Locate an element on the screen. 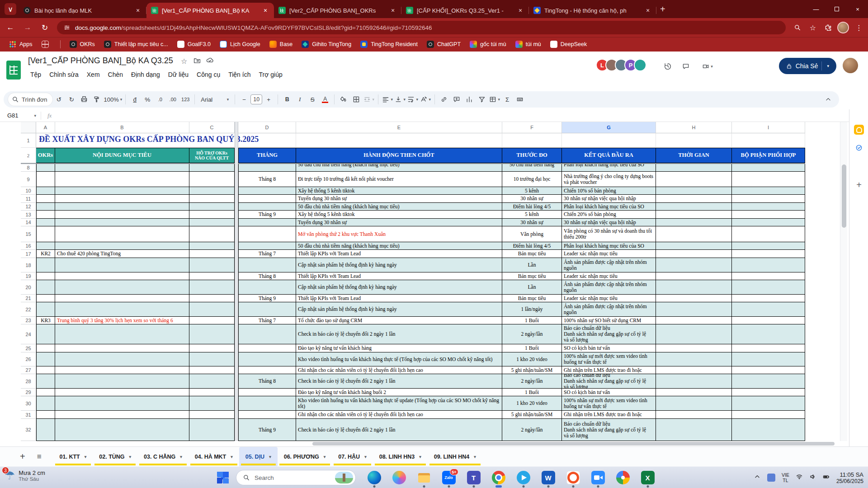 This screenshot has width=868, height=488. cell-thang: Tháng 9 is located at coordinates (267, 430).